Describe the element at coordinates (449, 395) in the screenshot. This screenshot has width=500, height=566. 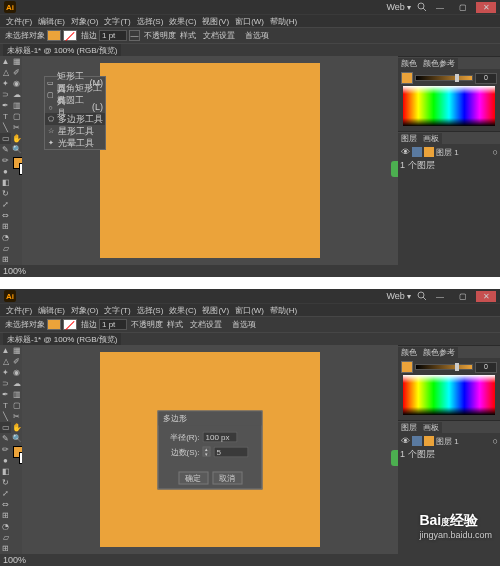
I see `color-spectrum` at that location.